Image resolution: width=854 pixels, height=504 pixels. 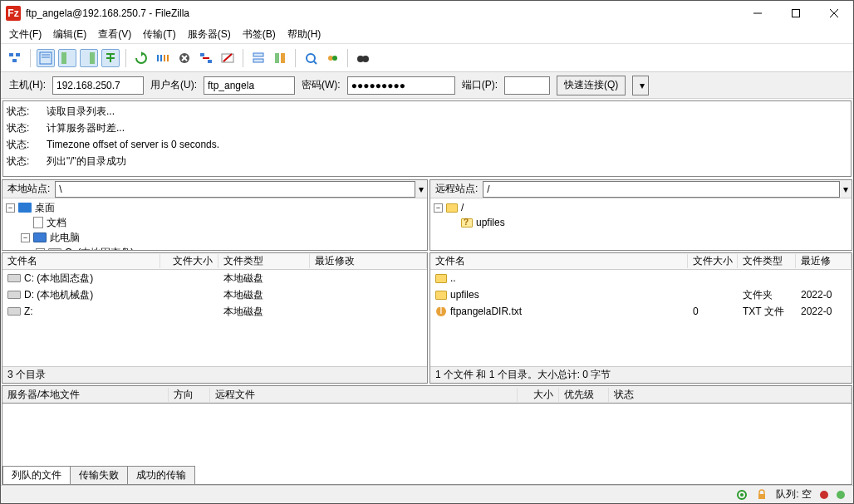 I want to click on sitemanager-icon, so click(x=15, y=58).